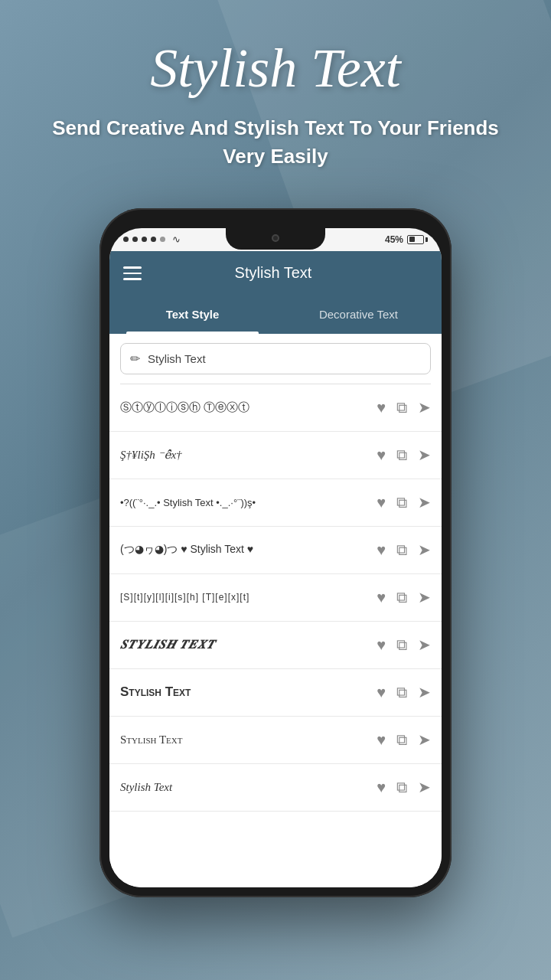 The width and height of the screenshot is (551, 980). Describe the element at coordinates (276, 238) in the screenshot. I see `camera` at that location.